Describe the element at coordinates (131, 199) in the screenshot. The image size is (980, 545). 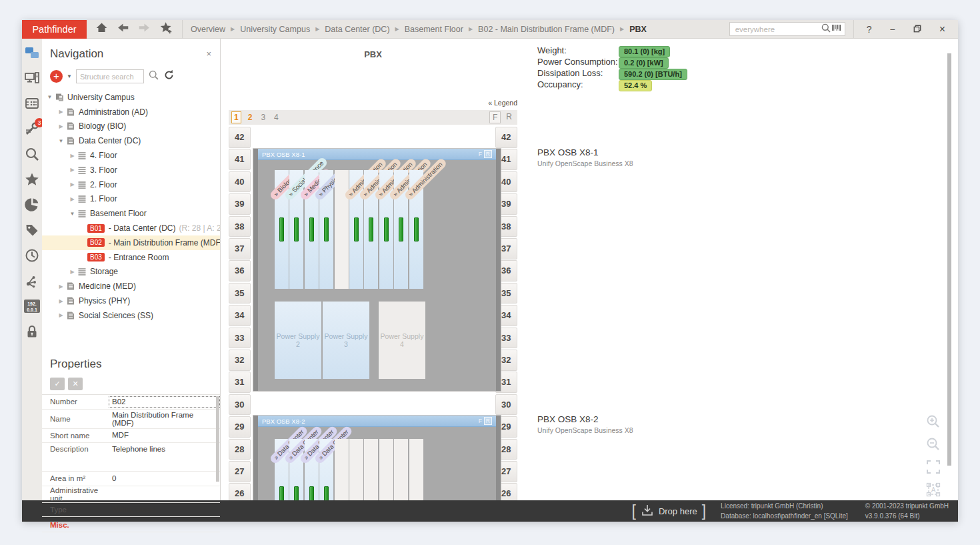
I see `tree-item: ▶1. Floor` at that location.